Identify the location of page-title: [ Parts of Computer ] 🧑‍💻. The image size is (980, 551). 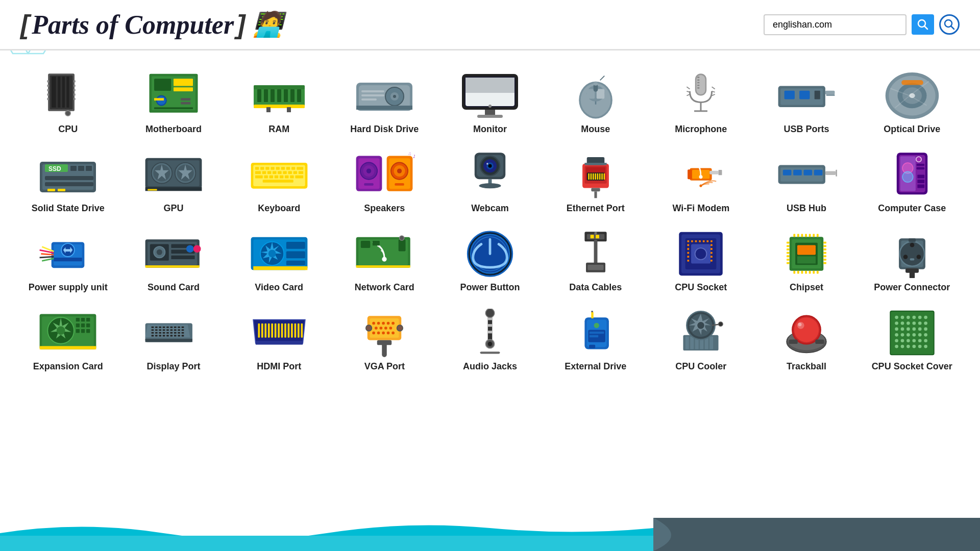
(152, 24).